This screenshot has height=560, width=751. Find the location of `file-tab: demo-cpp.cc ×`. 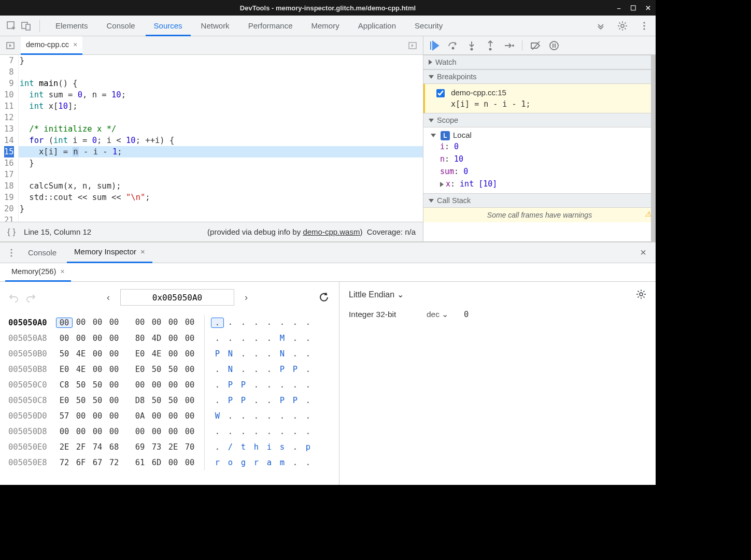

file-tab: demo-cpp.cc × is located at coordinates (52, 46).